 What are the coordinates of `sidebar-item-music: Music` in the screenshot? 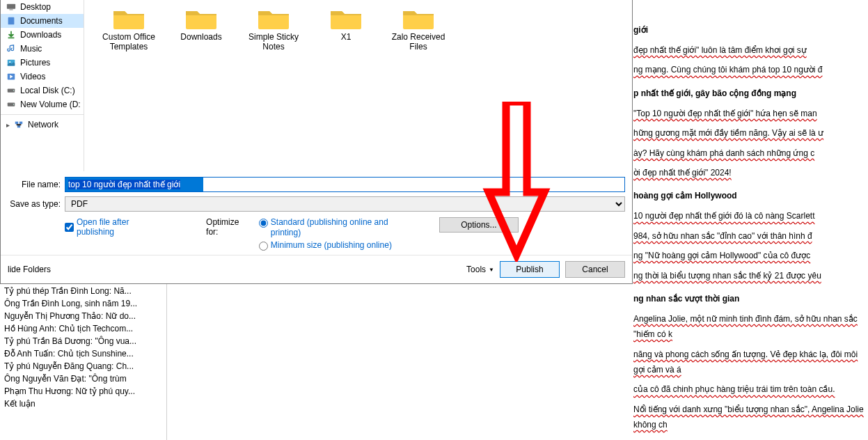 It's located at (42, 49).